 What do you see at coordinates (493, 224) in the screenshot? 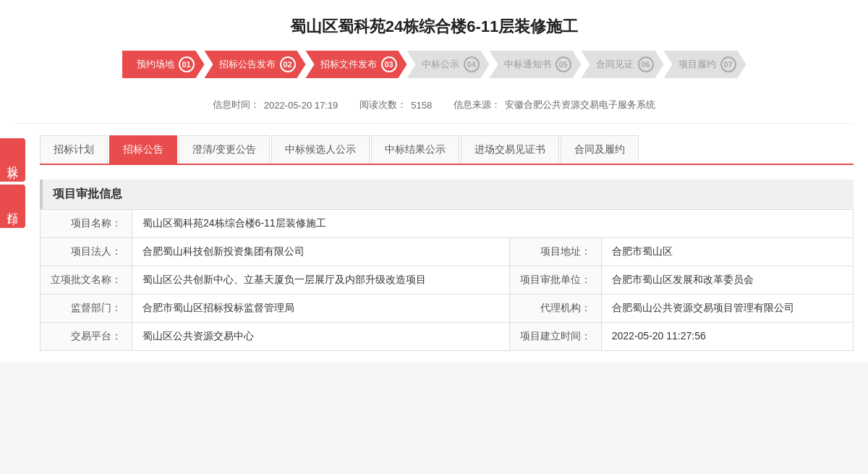
I see `td-value: 蜀山区蜀科苑24栋综合楼6-11层装修施工` at bounding box center [493, 224].